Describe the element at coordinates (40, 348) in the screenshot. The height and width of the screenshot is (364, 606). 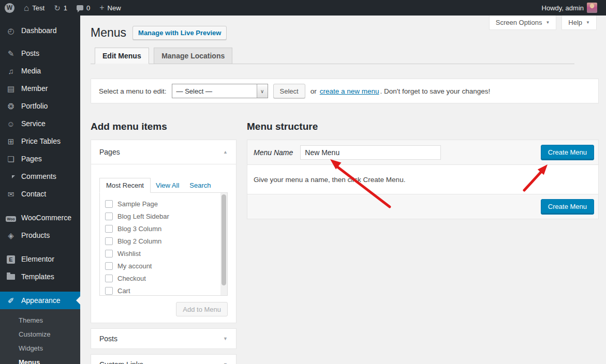
I see `submenu-item-widgets: Widgets` at that location.